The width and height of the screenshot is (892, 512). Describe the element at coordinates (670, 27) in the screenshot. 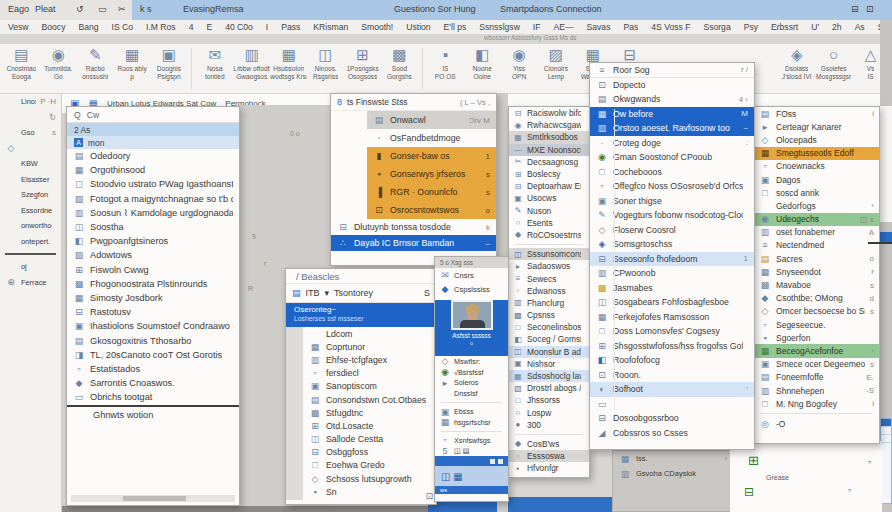

I see `ribbon-tab: 4S Voss F` at that location.